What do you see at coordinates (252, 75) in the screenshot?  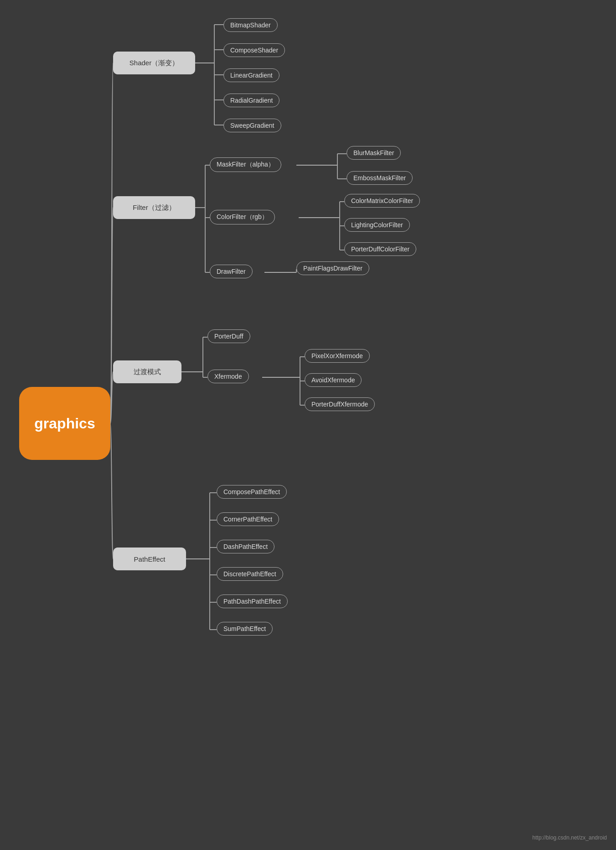 I see `leaf-linear: LinearGradient` at bounding box center [252, 75].